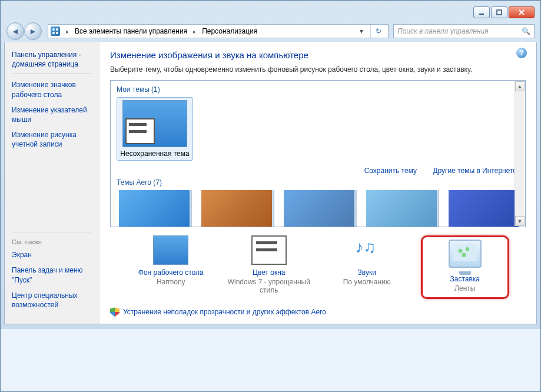 The image size is (541, 392). What do you see at coordinates (218, 31) in the screenshot?
I see `address-bar: ▸ Все элементы панели управления ▸ Персо…` at bounding box center [218, 31].